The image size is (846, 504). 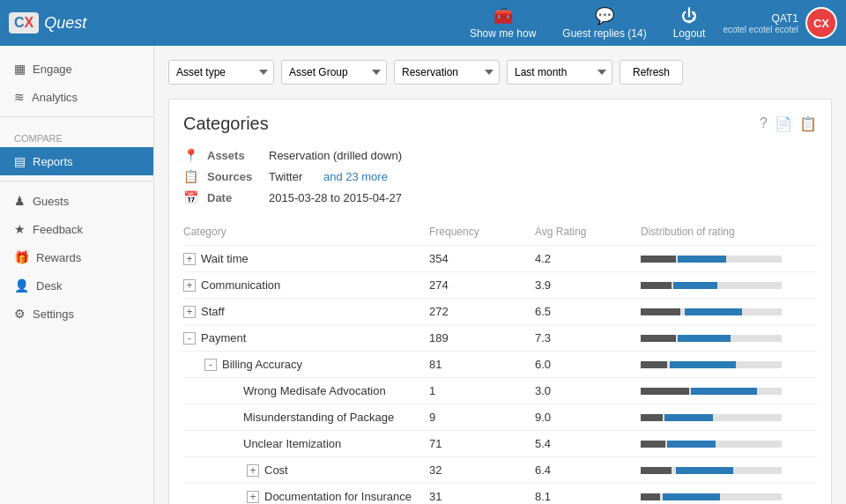 I want to click on category-label: Payment, so click(x=224, y=338).